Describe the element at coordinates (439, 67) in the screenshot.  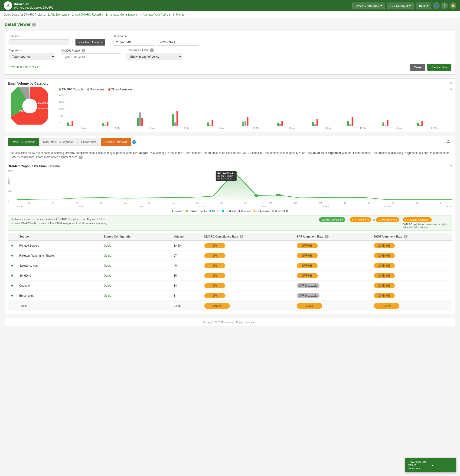
I see `recalculate-button: Recalculate` at that location.